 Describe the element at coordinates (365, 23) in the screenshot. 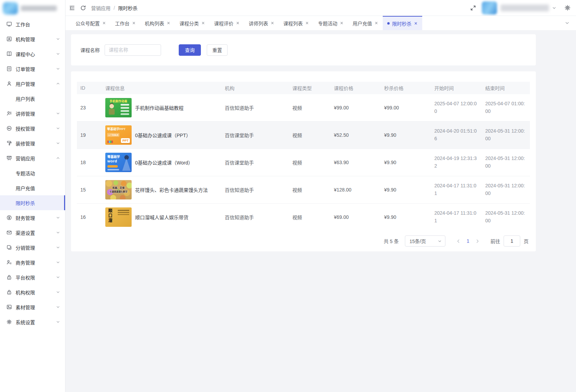

I see `tab-user-recharge: 用户充值` at that location.